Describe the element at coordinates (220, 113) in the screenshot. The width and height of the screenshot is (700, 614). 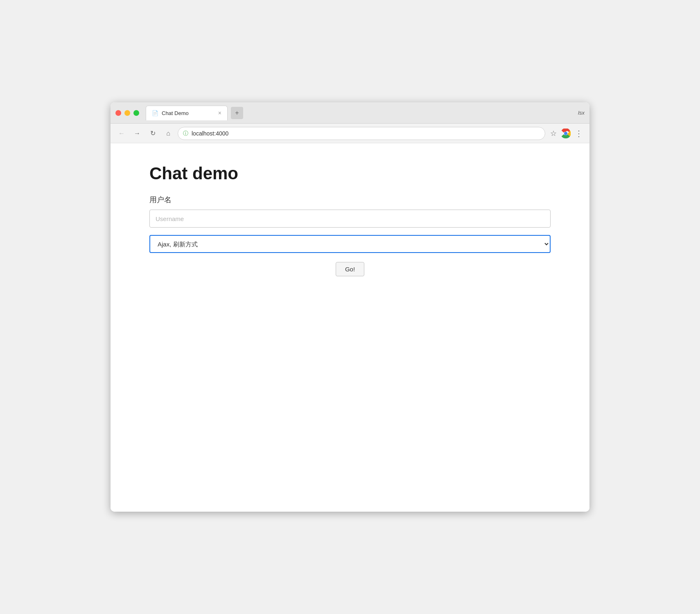
I see `tab-close-button: ×` at that location.